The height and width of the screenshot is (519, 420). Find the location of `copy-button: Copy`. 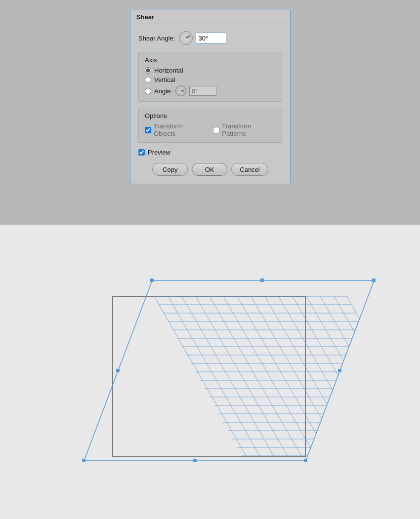

copy-button: Copy is located at coordinates (170, 169).